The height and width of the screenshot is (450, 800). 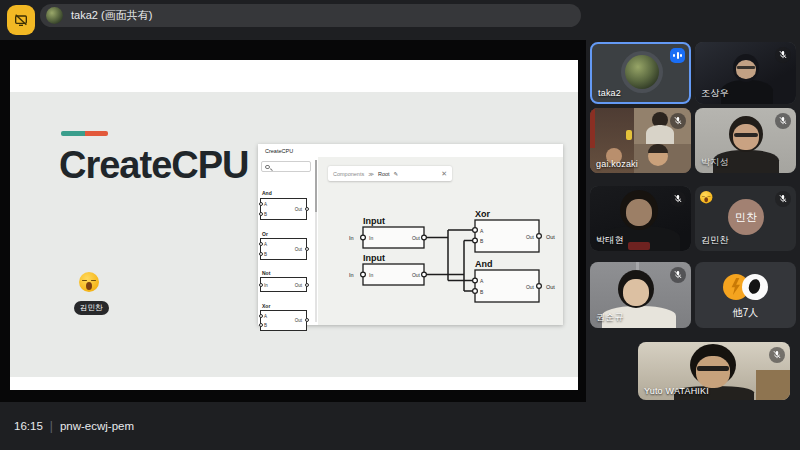 I want to click on circuit-canvas: Components ≫ Root ✎ ✕ Input, so click(x=440, y=241).